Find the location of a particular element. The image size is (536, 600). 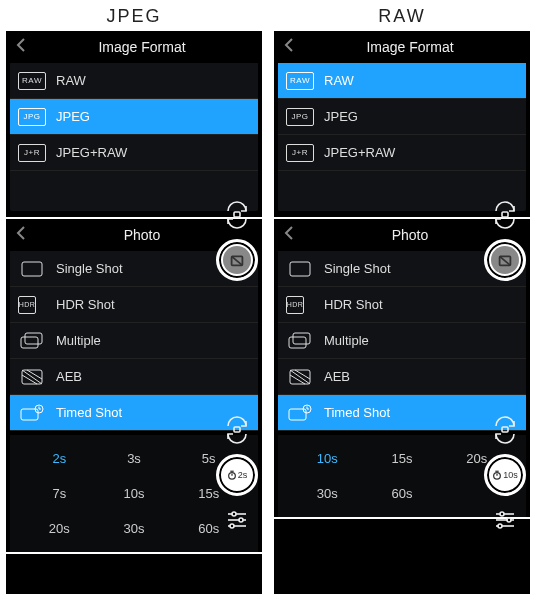

timed-option: 15s is located at coordinates (402, 458).